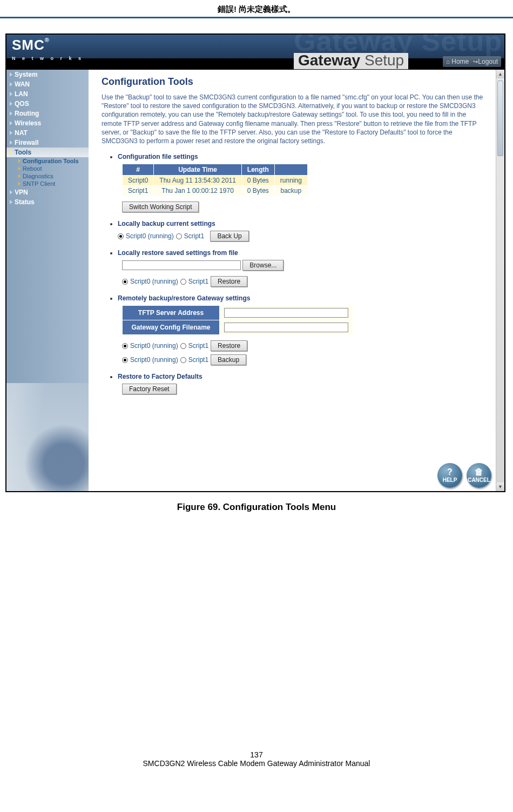 The image size is (513, 812). Describe the element at coordinates (48, 123) in the screenshot. I see `sidebar-item-wireless: Wireless` at that location.